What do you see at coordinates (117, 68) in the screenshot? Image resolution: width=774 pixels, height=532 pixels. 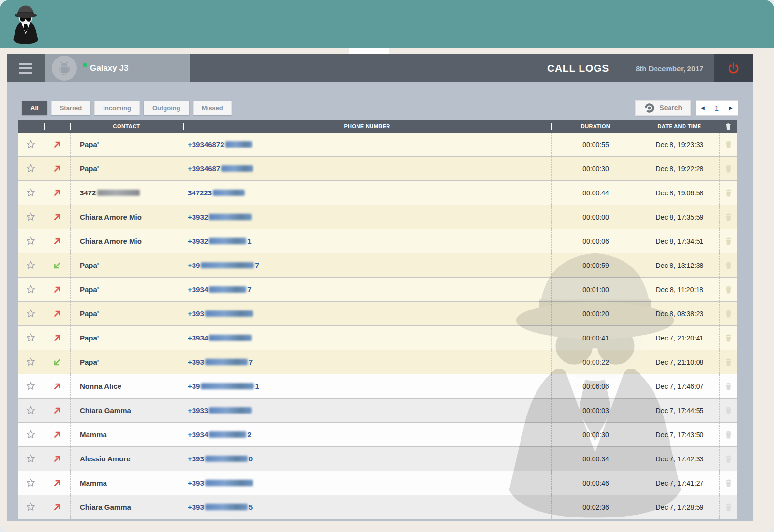 I see `device-info: Galaxy J3` at bounding box center [117, 68].